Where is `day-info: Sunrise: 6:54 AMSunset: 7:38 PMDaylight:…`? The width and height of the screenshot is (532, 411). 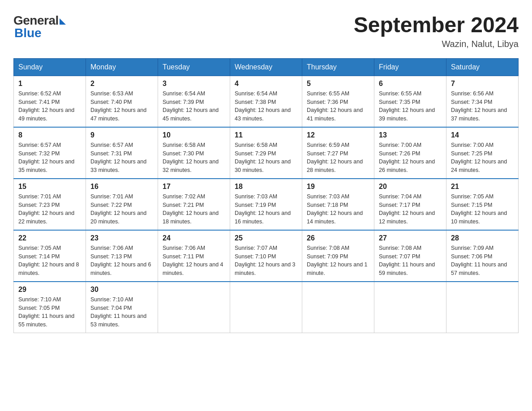
day-info: Sunrise: 6:54 AMSunset: 7:38 PMDaylight:… is located at coordinates (266, 107).